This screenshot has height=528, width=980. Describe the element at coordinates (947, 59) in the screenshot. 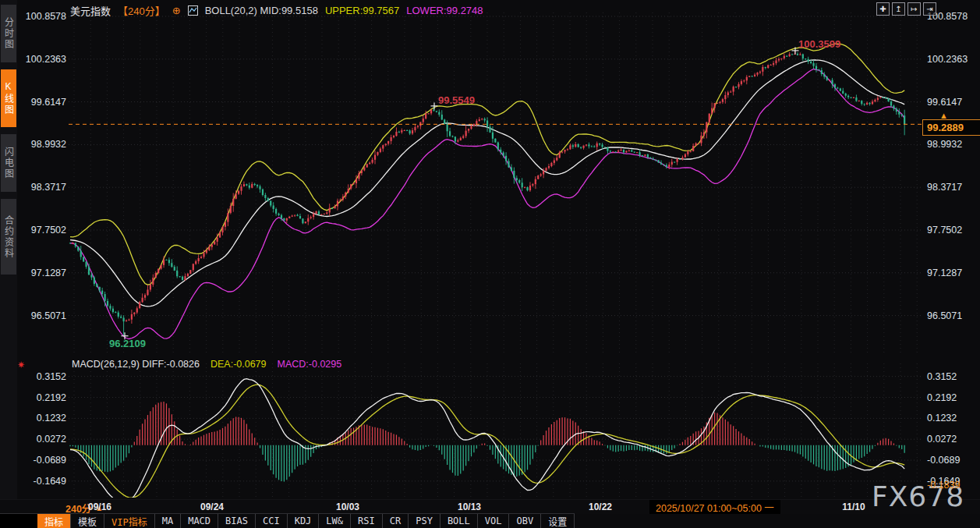

I see `price-axis-label-right: 100.2363` at that location.